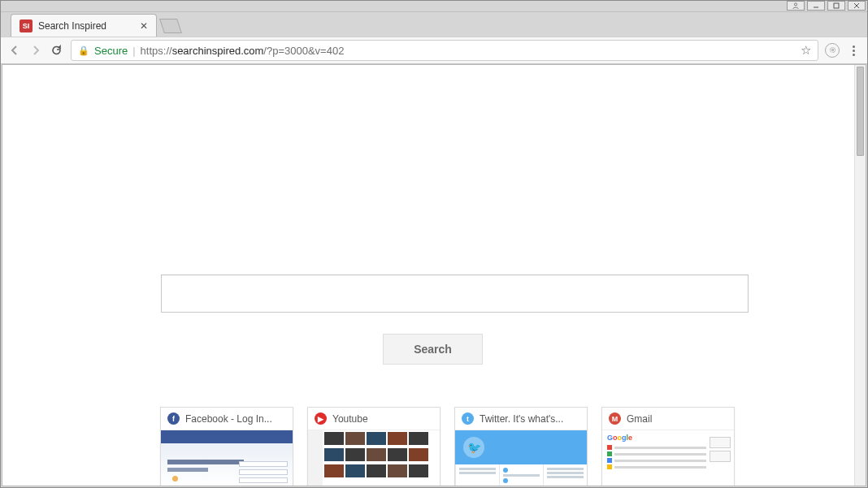  Describe the element at coordinates (374, 447) in the screenshot. I see `quicklink-tile: ▶Youtube` at that location.